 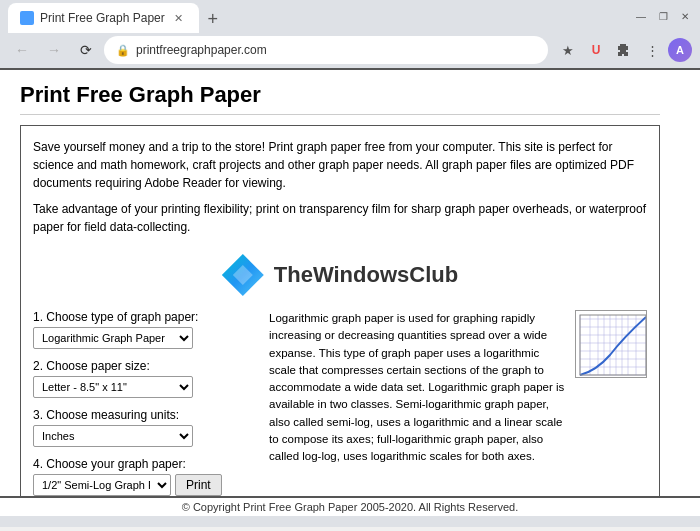 What do you see at coordinates (350, 506) in the screenshot?
I see `page-footer: © Copyright Print Free Graph Paper 2005-…` at bounding box center [350, 506].